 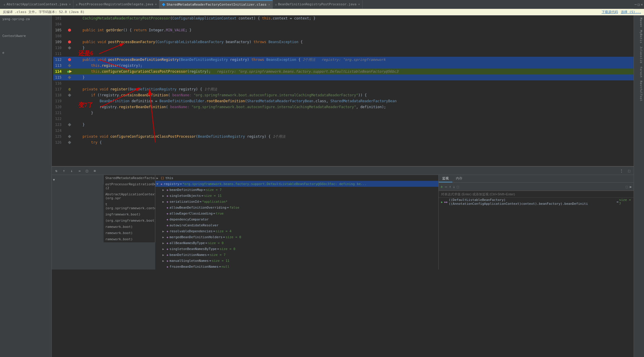 What do you see at coordinates (639, 55) in the screenshot?
I see `jclasslib-panel-btn: Jclasslib` at bounding box center [639, 55].